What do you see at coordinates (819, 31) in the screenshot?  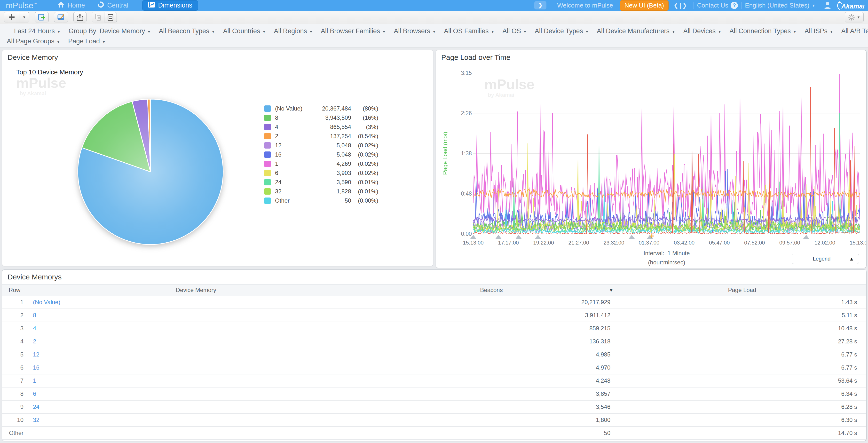 I see `filter-all-isps: All ISPs▼` at bounding box center [819, 31].